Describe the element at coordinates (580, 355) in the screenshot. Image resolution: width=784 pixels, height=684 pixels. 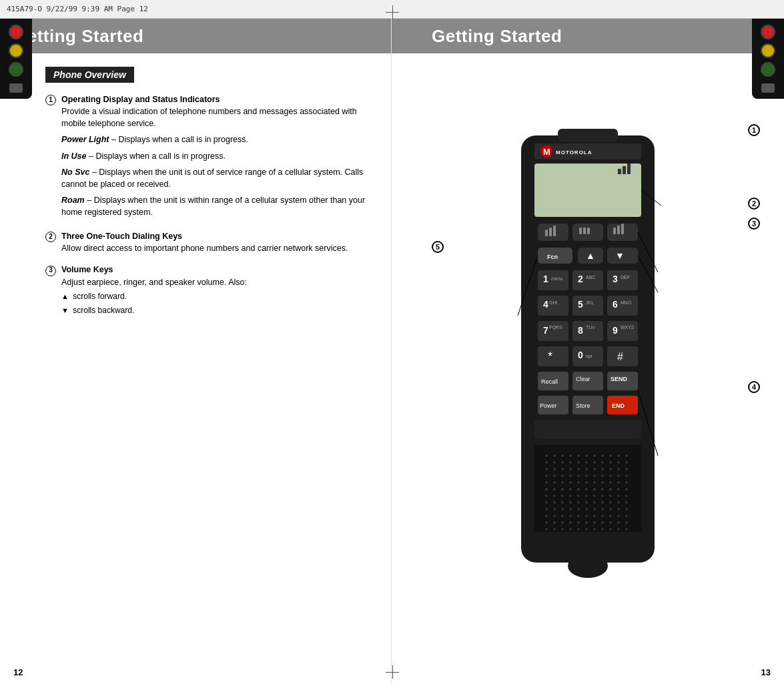
I see `svg-text: 0` at that location.